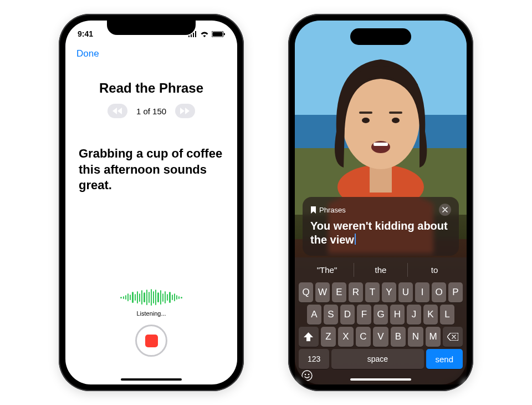 This screenshot has width=532, height=405. I want to click on key-u: U, so click(406, 292).